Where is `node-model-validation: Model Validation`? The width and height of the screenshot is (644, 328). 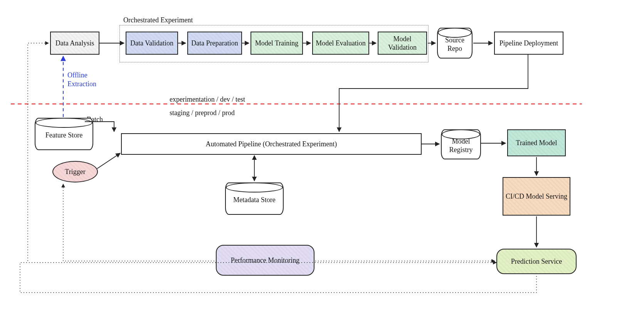 node-model-validation: Model Validation is located at coordinates (402, 43).